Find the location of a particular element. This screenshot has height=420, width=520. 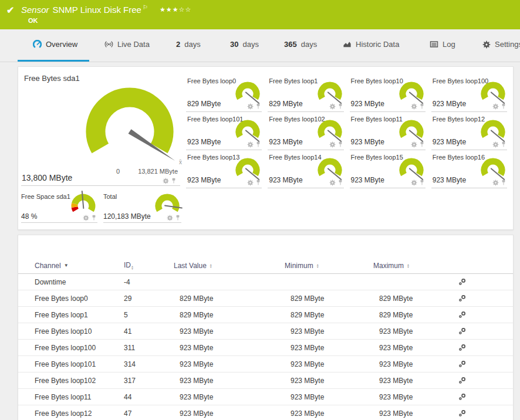

channel-gauge-tile: Free Bytes loop14 923 MByte is located at coordinates (305, 169).